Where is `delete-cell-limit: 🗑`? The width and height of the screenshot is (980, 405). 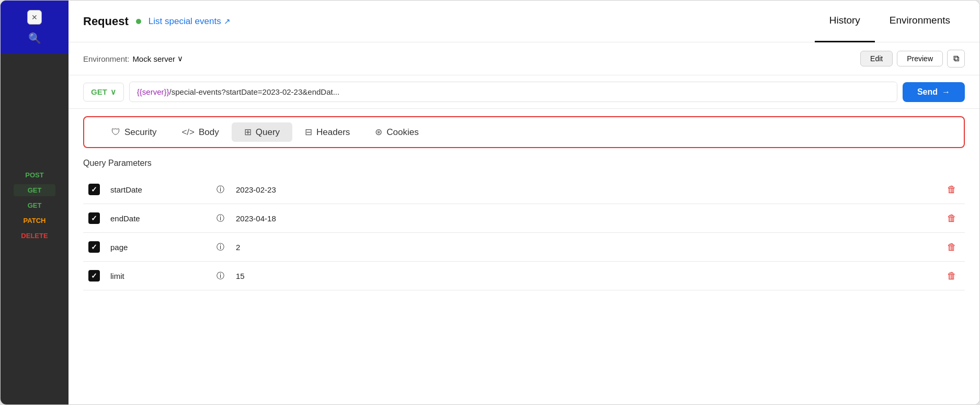
delete-cell-limit: 🗑 is located at coordinates (952, 276).